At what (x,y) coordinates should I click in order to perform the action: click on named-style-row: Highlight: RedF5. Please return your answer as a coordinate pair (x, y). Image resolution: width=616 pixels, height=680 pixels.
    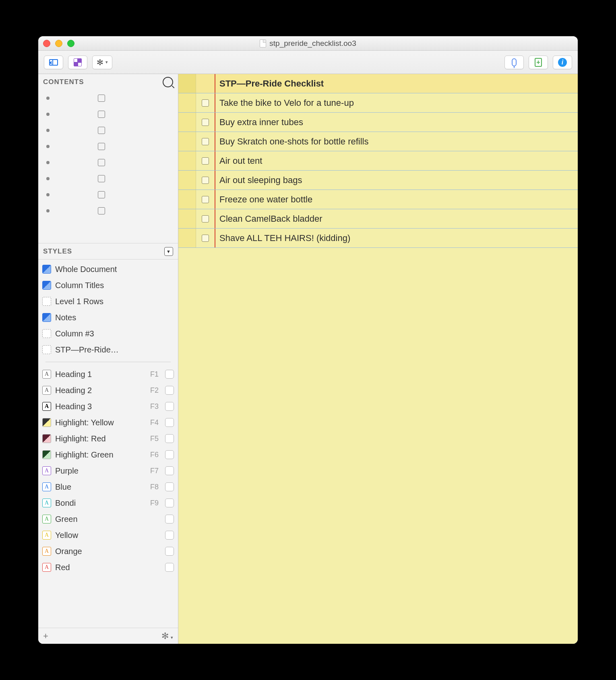
    Looking at the image, I should click on (108, 439).